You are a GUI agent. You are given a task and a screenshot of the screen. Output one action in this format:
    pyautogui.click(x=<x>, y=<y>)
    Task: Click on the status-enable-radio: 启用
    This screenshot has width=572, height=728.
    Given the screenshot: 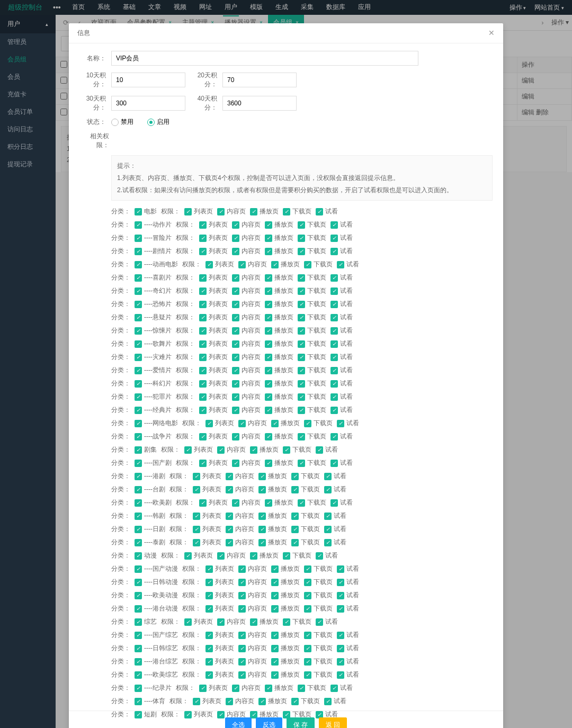 What is the action you would take?
    pyautogui.click(x=158, y=122)
    